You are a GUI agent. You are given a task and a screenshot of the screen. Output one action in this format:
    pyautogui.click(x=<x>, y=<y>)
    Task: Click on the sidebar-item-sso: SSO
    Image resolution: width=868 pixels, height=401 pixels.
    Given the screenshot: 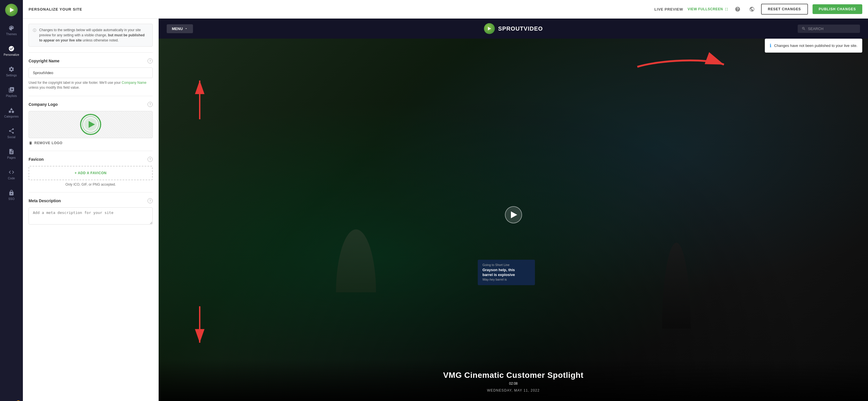 What is the action you would take?
    pyautogui.click(x=11, y=195)
    